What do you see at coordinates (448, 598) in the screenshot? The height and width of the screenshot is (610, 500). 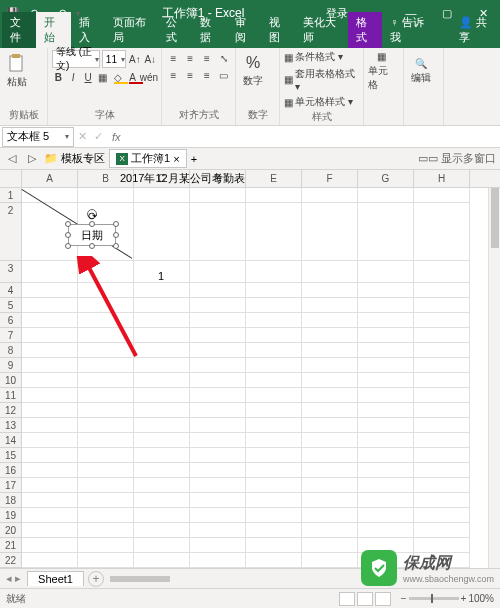 I see `zoom-control: − + 100%` at bounding box center [448, 598].